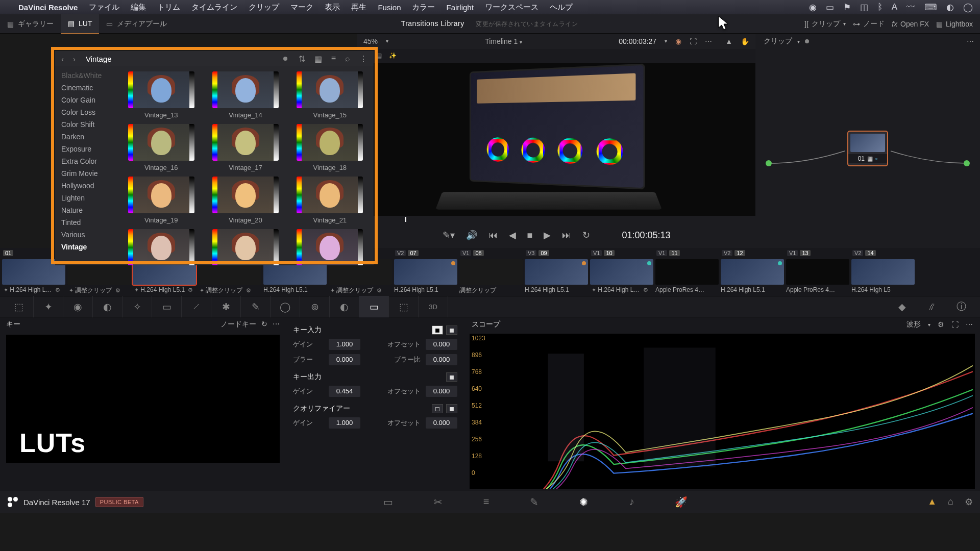  What do you see at coordinates (687, 271) in the screenshot?
I see `clip-11: V111 Apple ProRes 4…` at bounding box center [687, 271].